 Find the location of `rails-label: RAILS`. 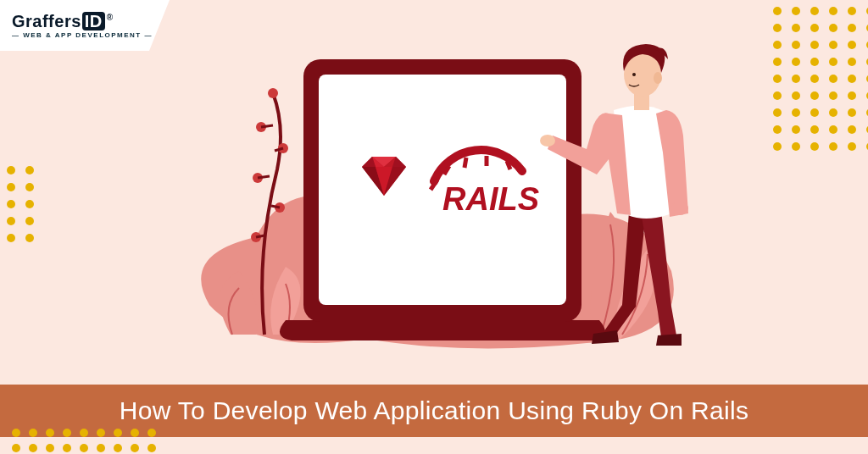

rails-label: RAILS is located at coordinates (491, 199).